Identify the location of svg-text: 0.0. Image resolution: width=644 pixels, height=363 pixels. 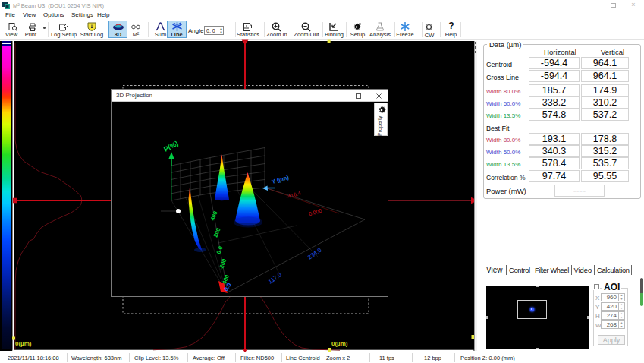
(220, 251).